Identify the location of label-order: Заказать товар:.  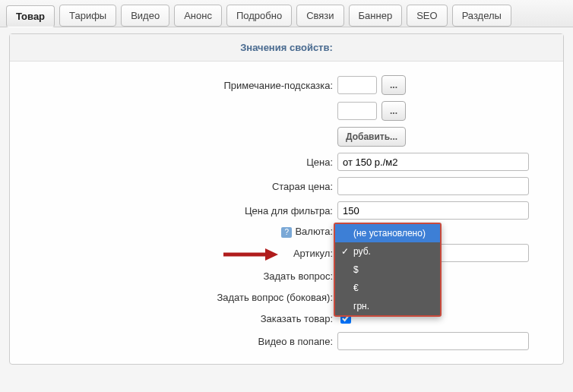
(173, 319).